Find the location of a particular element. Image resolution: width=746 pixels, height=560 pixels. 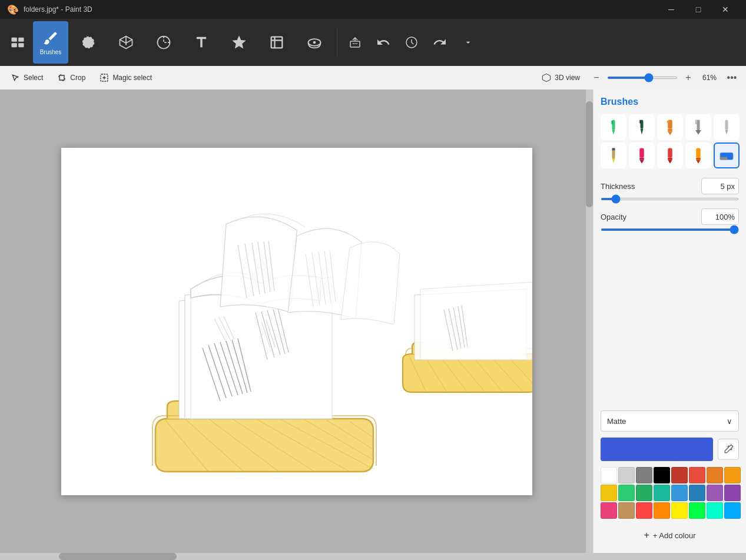

crop-button is located at coordinates (277, 42).